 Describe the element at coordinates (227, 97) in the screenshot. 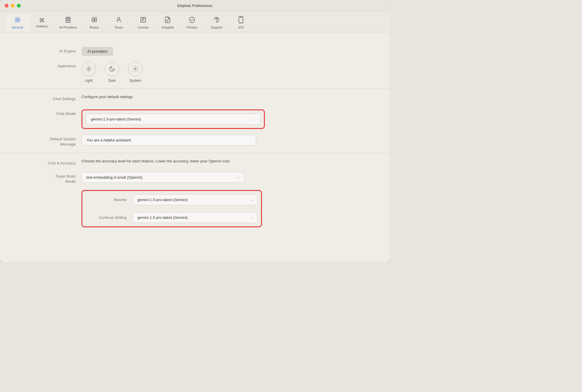

I see `chat-settings-header-text: Configure your default settings` at that location.